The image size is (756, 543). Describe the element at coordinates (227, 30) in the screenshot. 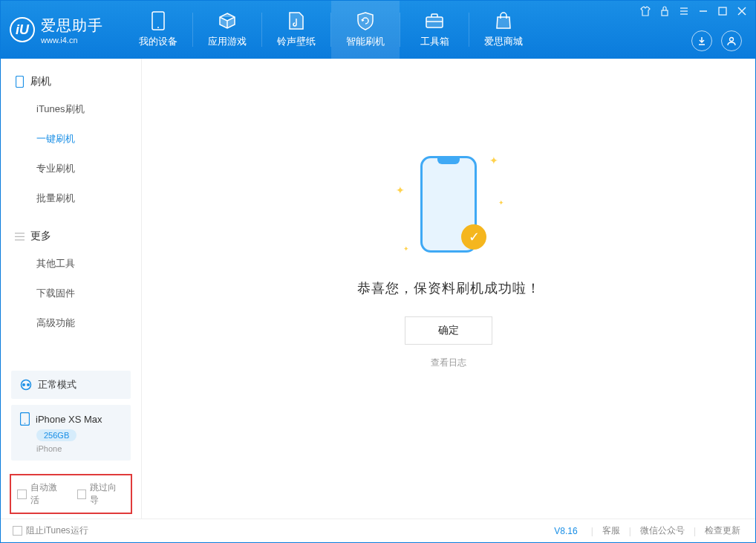

I see `nav-apps: 应用游戏` at that location.